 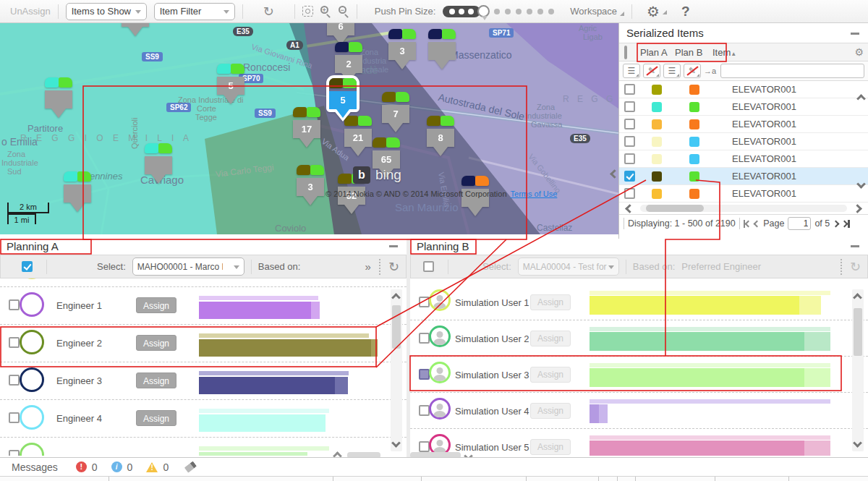 What do you see at coordinates (652, 71) in the screenshot?
I see `plan-a-color-filter-button: ✎` at bounding box center [652, 71].